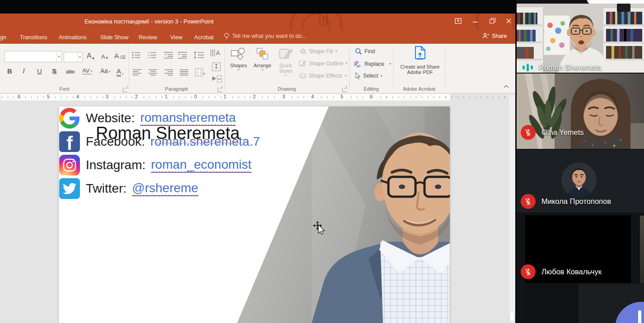  What do you see at coordinates (475, 21) in the screenshot?
I see `minimize-button` at bounding box center [475, 21].